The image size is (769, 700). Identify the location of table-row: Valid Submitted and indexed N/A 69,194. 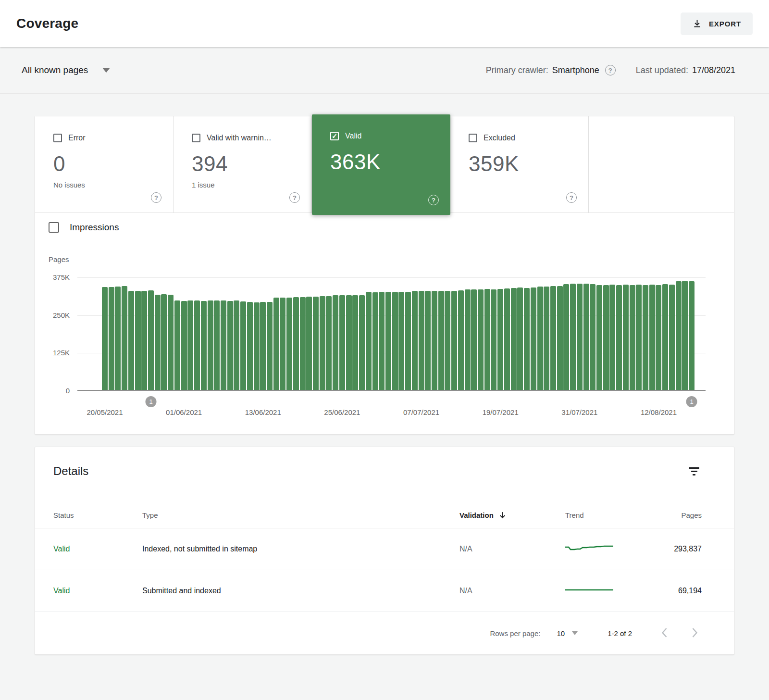
(384, 591).